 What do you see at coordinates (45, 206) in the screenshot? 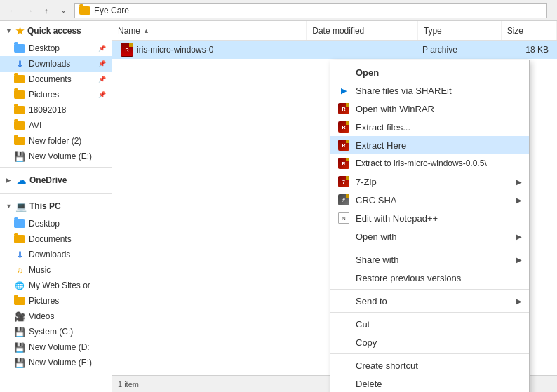
I see `thispc-label: This PC` at bounding box center [45, 206].